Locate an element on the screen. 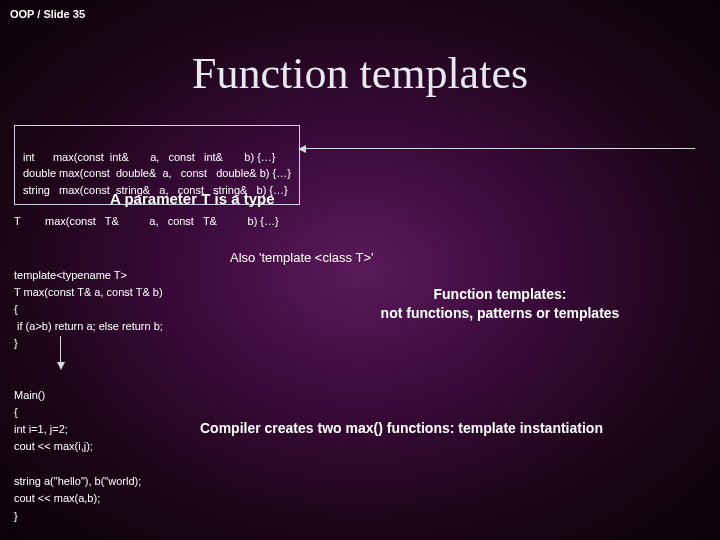 The width and height of the screenshot is (720, 540). arrow-into-overloads is located at coordinates (500, 148).